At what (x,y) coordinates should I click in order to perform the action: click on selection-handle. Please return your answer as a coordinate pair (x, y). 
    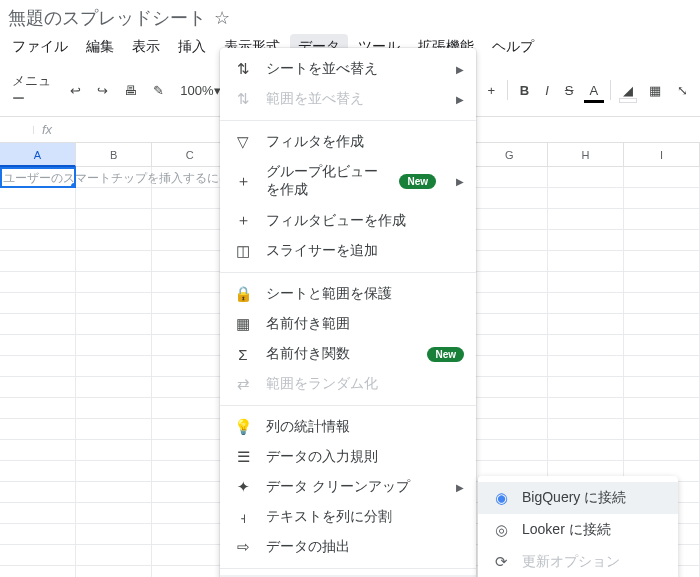
    Looking at the image, I should click on (74, 186).